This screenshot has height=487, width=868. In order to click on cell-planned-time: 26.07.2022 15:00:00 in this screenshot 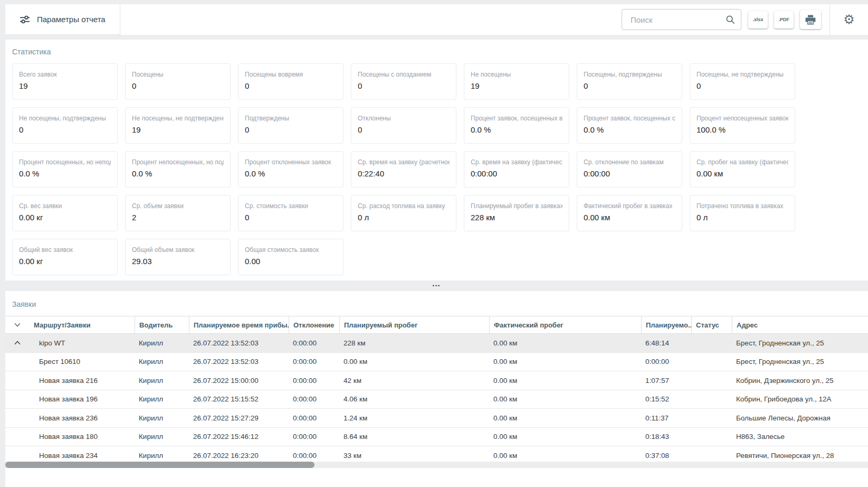, I will do `click(239, 380)`.